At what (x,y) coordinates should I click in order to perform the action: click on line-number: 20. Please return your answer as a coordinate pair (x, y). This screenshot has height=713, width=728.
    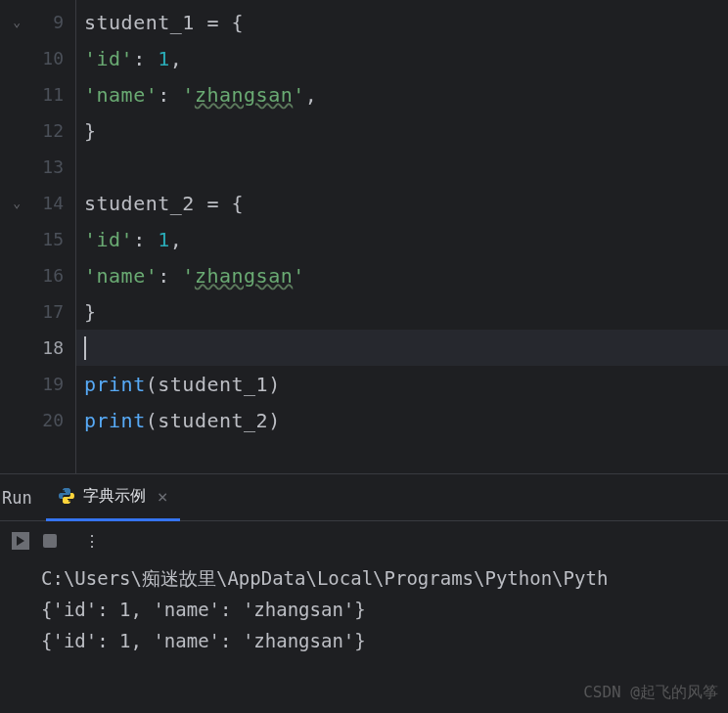
    Looking at the image, I should click on (37, 421).